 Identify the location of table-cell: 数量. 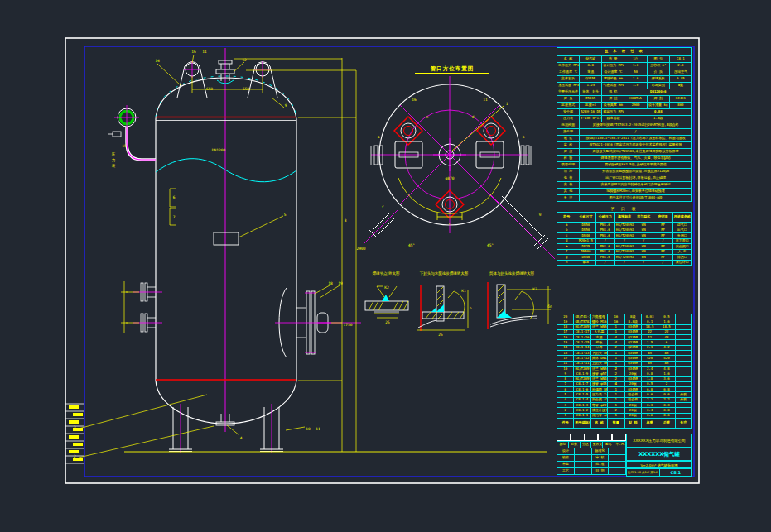
(616, 423).